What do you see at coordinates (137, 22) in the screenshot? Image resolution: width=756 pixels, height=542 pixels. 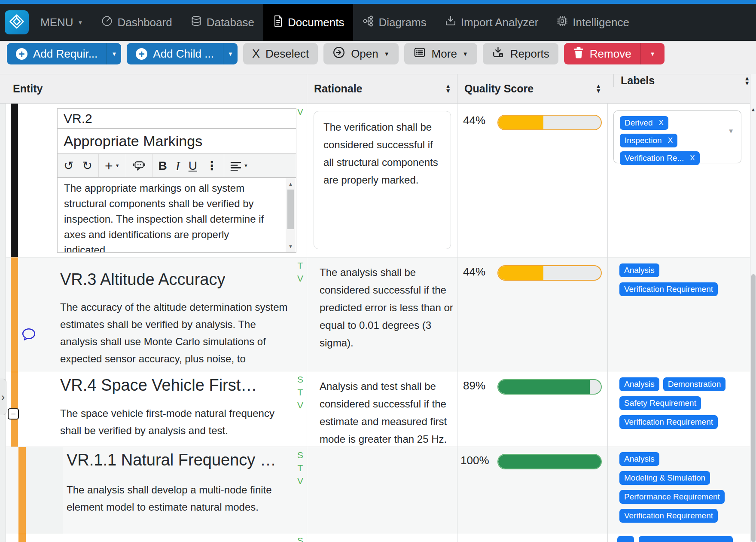 I see `nav-item-dashboard: Dashboard` at bounding box center [137, 22].